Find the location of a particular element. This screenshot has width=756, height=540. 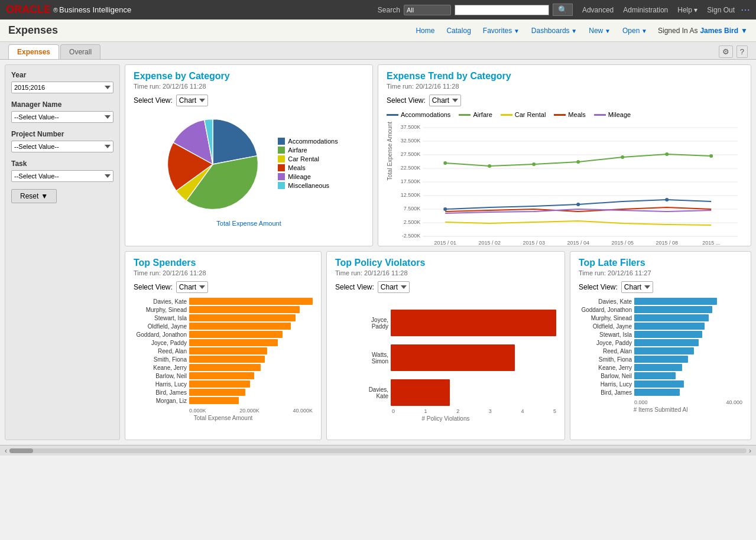

spender-name: Morgan, Liz is located at coordinates (160, 401).